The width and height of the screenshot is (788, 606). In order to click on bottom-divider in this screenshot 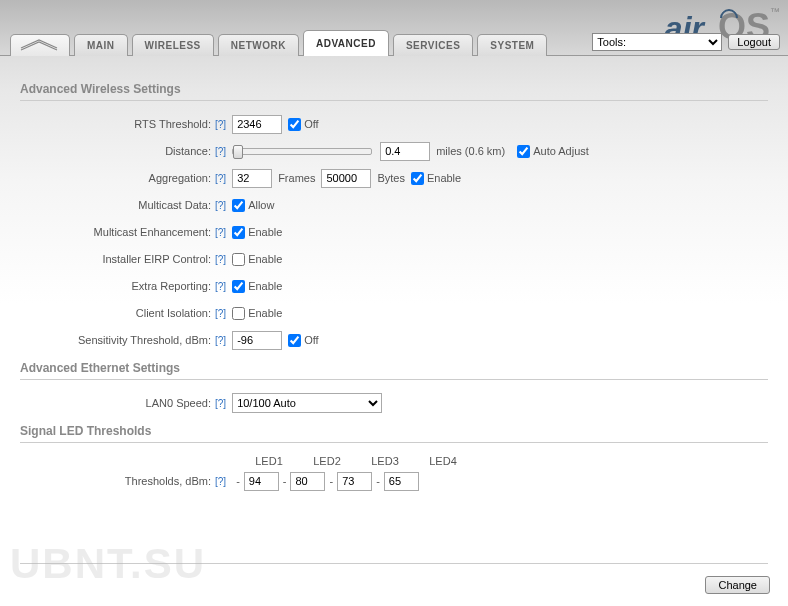, I will do `click(394, 564)`.